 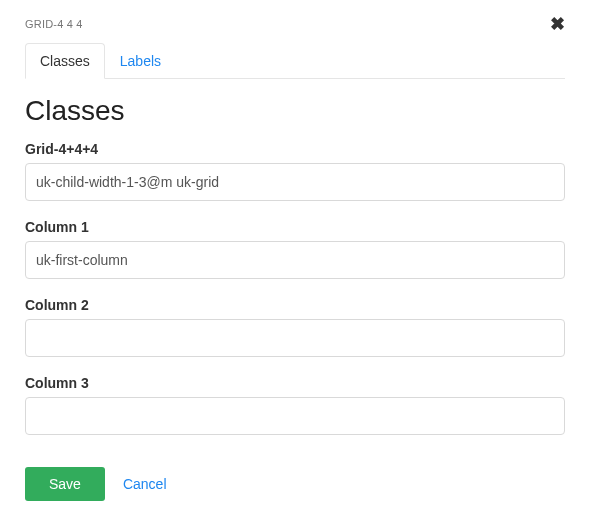 What do you see at coordinates (295, 24) in the screenshot?
I see `dialog-header: GRID-4 4 4 ✖` at bounding box center [295, 24].